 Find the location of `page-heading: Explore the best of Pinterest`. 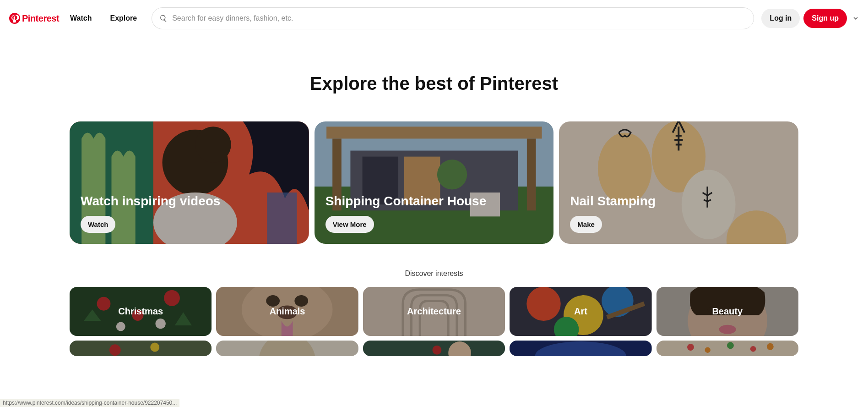

page-heading: Explore the best of Pinterest is located at coordinates (434, 83).